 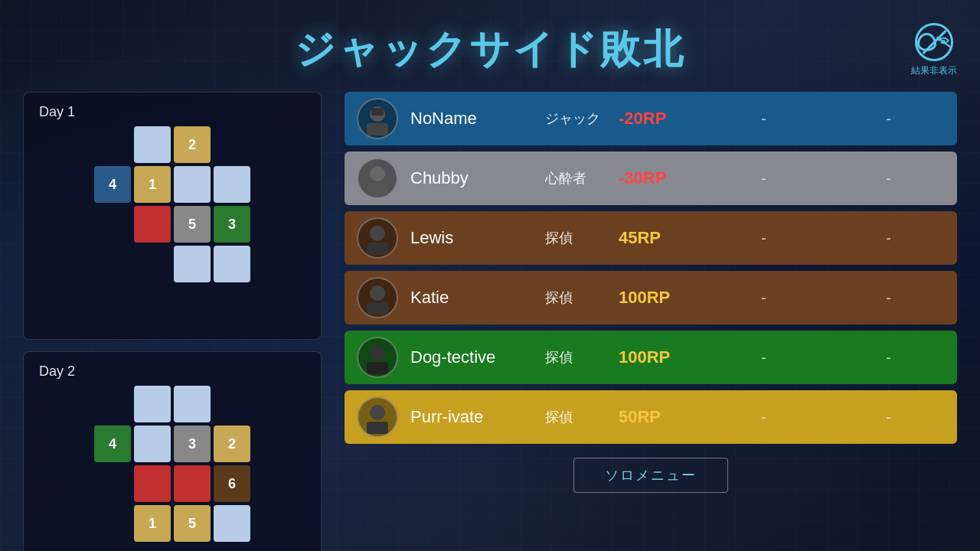 I want to click on player-dash2-3: -, so click(x=888, y=298).